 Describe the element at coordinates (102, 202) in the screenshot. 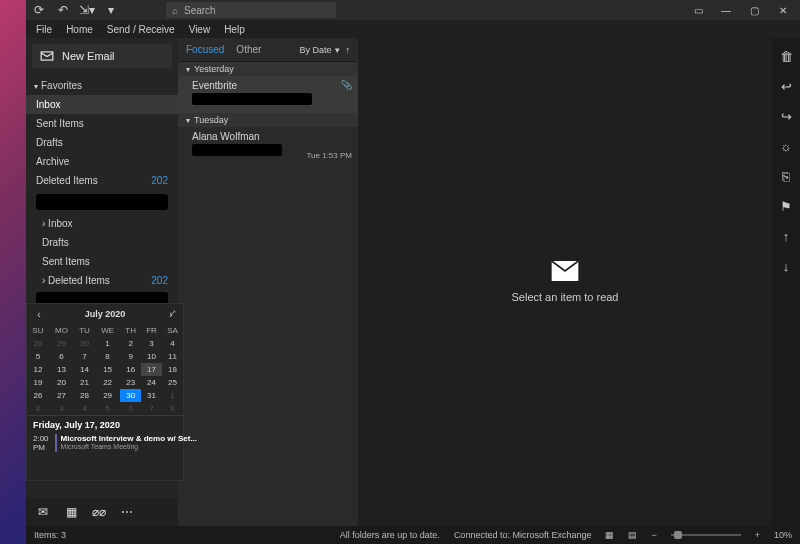

I see `account-name-redacted` at that location.